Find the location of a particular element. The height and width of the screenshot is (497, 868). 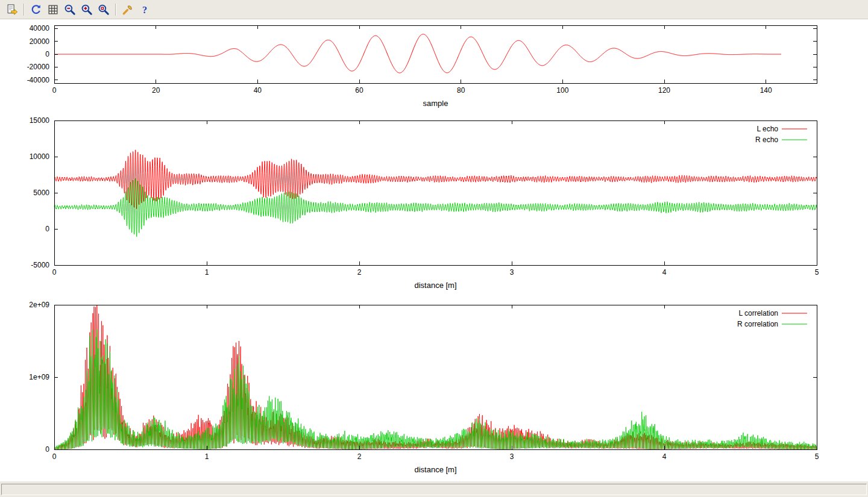

copy-button is located at coordinates (12, 10).